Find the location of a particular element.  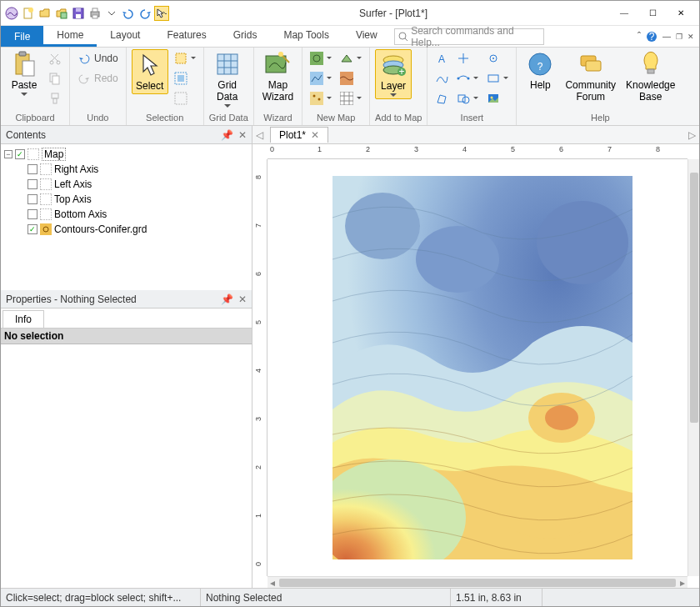

text-button: A is located at coordinates (442, 58).